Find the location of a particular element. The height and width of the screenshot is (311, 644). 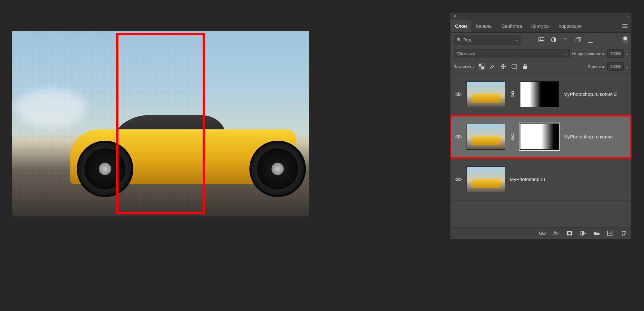

blend-row: Обычные ⌵ Непрозрачность: 100% ⌵ is located at coordinates (541, 54).